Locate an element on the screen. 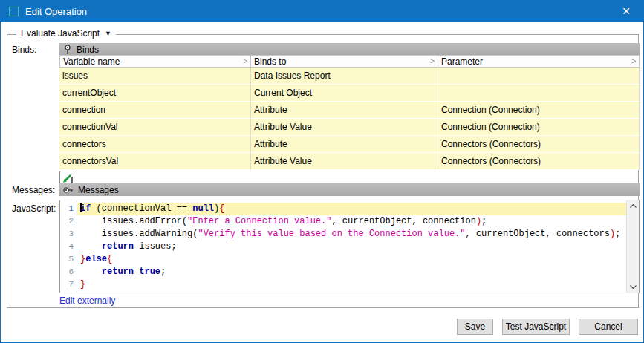 This screenshot has height=343, width=644. close-button: ✕ is located at coordinates (626, 11).